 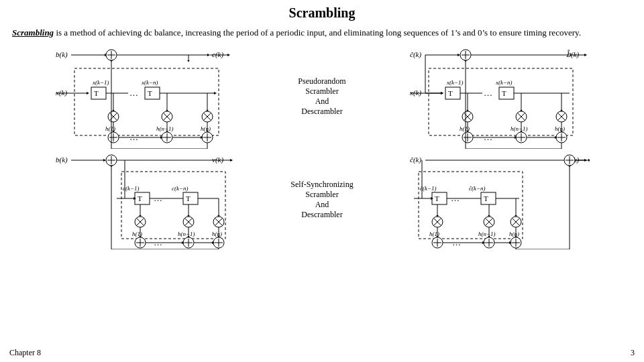 What do you see at coordinates (322, 200) in the screenshot?
I see `selfsync-label: Self-Synchronizing Scrambler And Descram…` at bounding box center [322, 200].